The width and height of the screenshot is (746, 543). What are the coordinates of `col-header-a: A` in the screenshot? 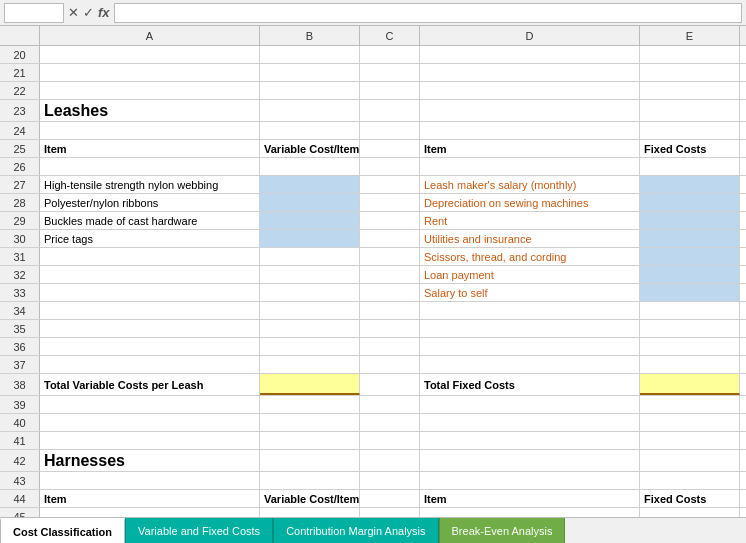 It's located at (150, 36).